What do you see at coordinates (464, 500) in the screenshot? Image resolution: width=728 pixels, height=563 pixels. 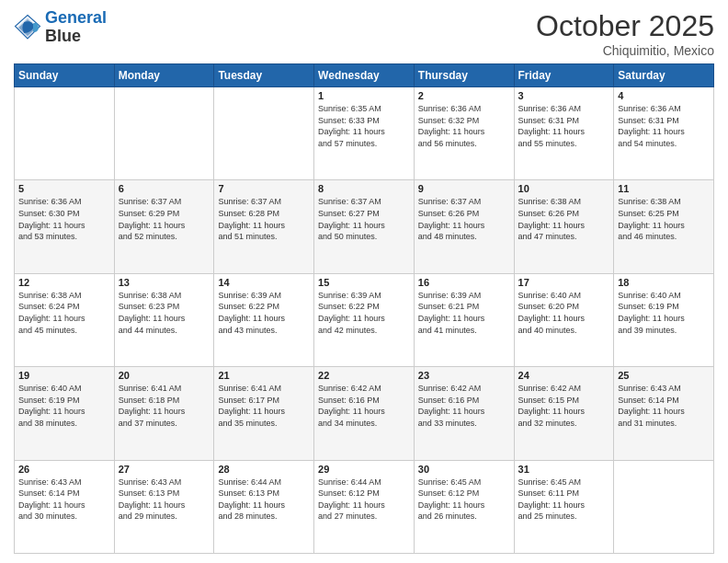 I see `day-info: Sunrise: 6:45 AM Sunset: 6:12 PM Dayligh…` at bounding box center [464, 500].